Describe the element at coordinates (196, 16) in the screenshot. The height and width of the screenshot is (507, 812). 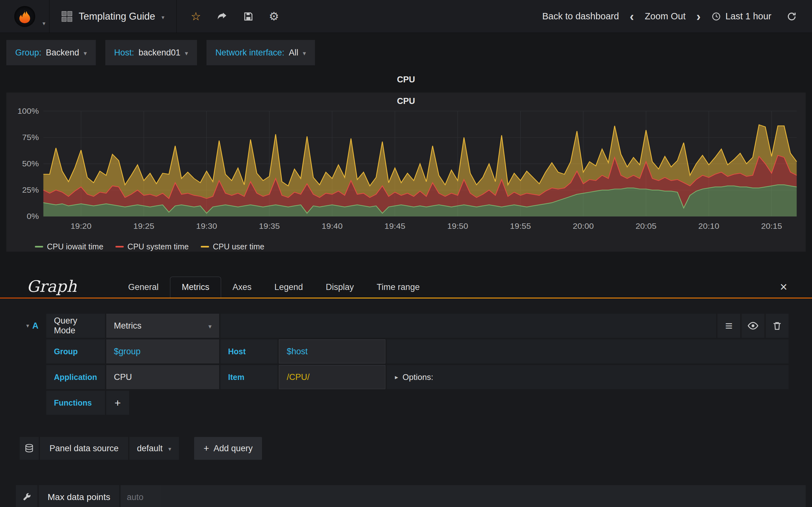
I see `star-icon: ☆` at that location.